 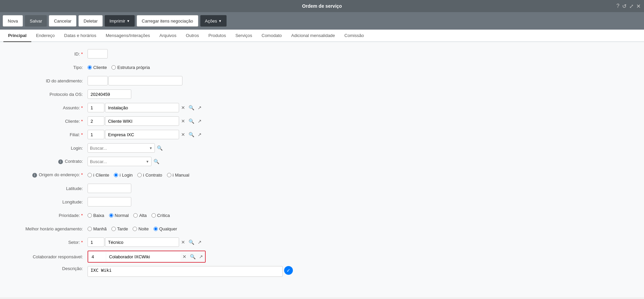 What do you see at coordinates (217, 36) in the screenshot?
I see `tab-produtos: Produtos` at bounding box center [217, 36].